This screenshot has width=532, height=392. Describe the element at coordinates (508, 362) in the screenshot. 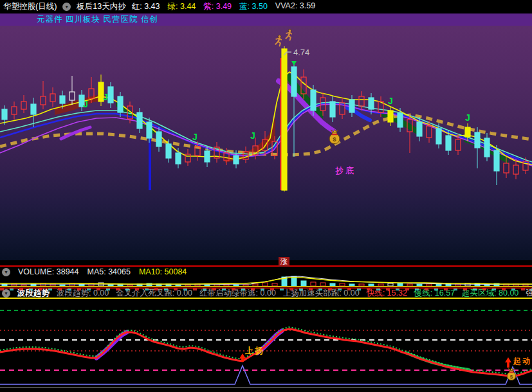

I see `buy-arrow-icon` at that location.